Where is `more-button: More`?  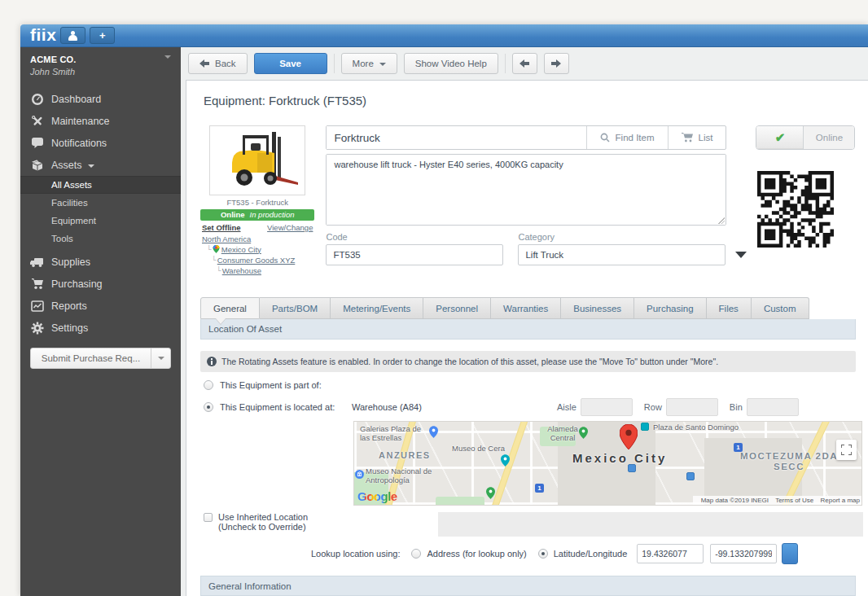
more-button: More is located at coordinates (370, 64).